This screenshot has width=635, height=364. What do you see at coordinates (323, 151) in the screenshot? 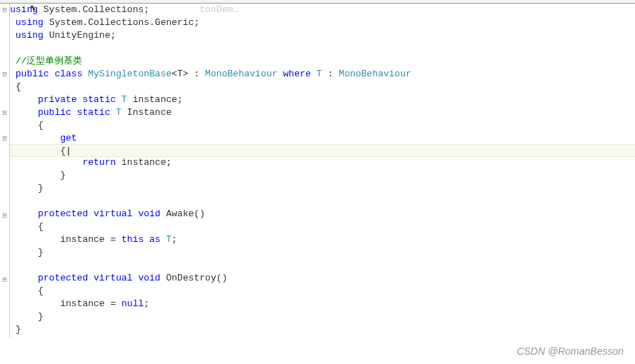
I see `code-line-active: {|` at bounding box center [323, 151].